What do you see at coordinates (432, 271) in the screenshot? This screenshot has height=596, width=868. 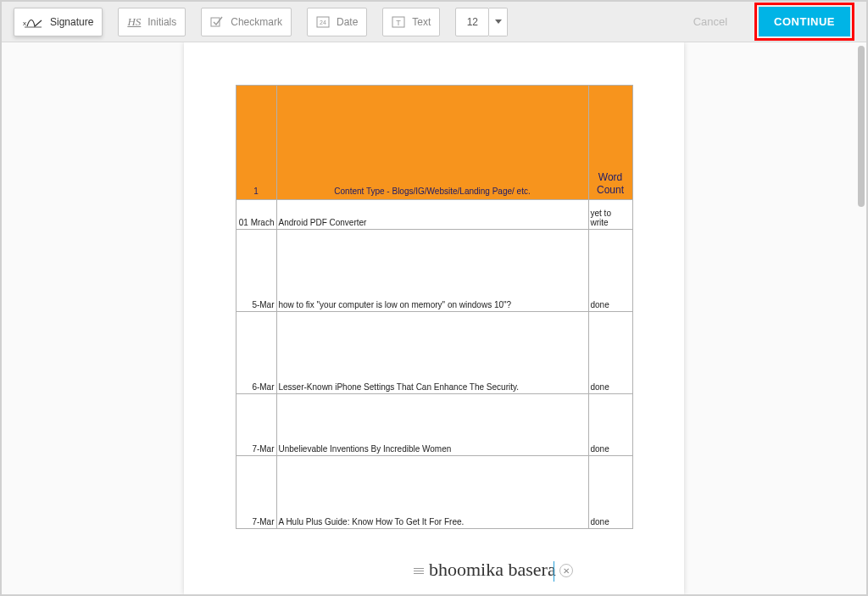 I see `row-title: how to fix "your computer is low on memo…` at bounding box center [432, 271].